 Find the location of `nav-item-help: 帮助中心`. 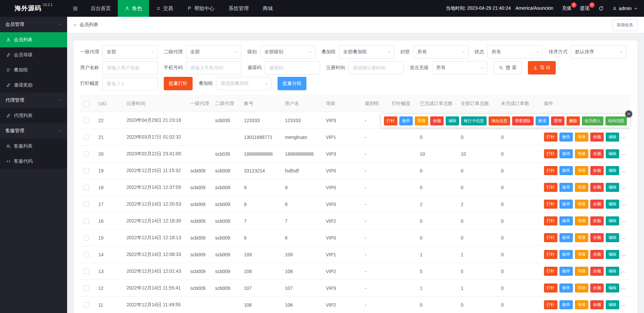

nav-item-help: 帮助中心 is located at coordinates (201, 8).